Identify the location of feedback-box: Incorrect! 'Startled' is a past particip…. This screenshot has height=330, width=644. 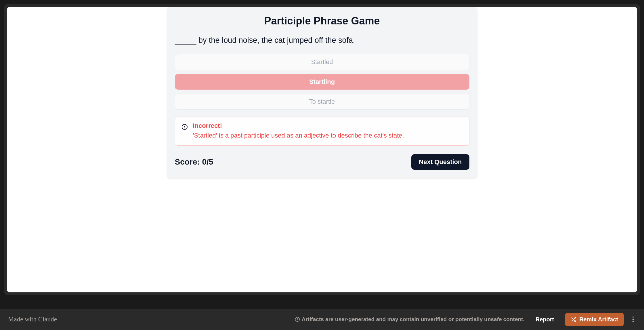
(322, 131).